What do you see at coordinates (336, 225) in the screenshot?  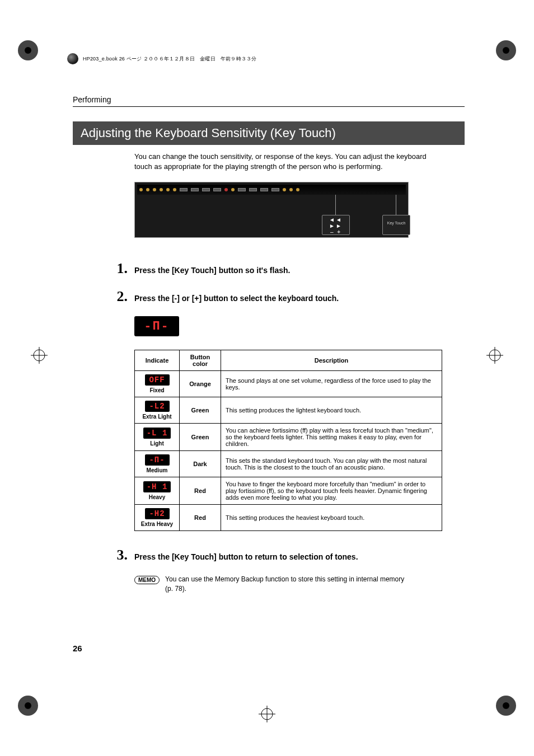 I see `plus-minus-callout: ◄◄ ►► – +` at bounding box center [336, 225].